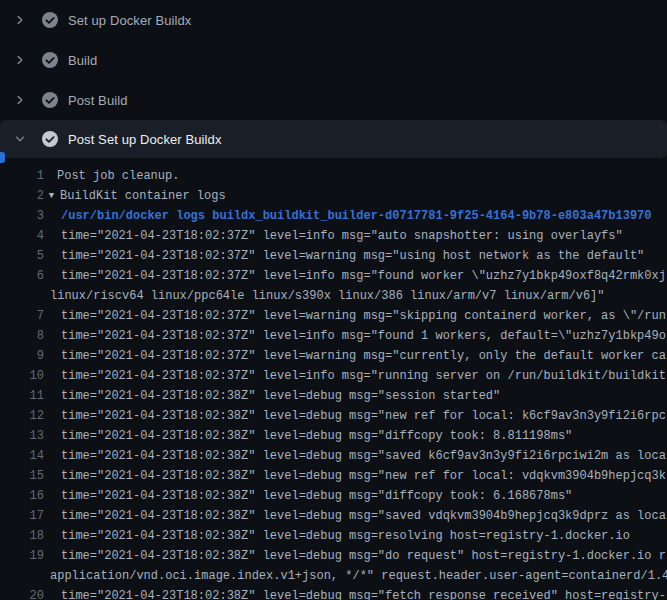 This screenshot has width=667, height=600. I want to click on log-line: 11time="2021-04-23T18:02:38Z" level=debu…, so click(334, 396).